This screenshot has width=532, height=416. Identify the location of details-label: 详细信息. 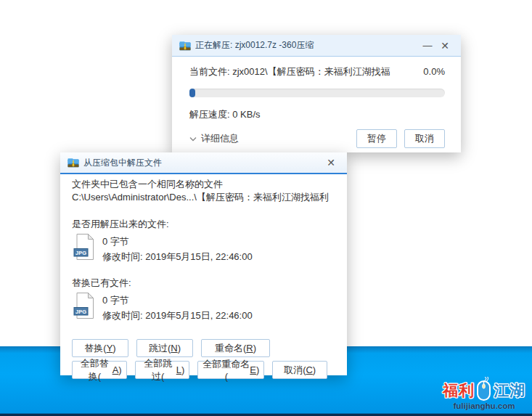
(220, 139).